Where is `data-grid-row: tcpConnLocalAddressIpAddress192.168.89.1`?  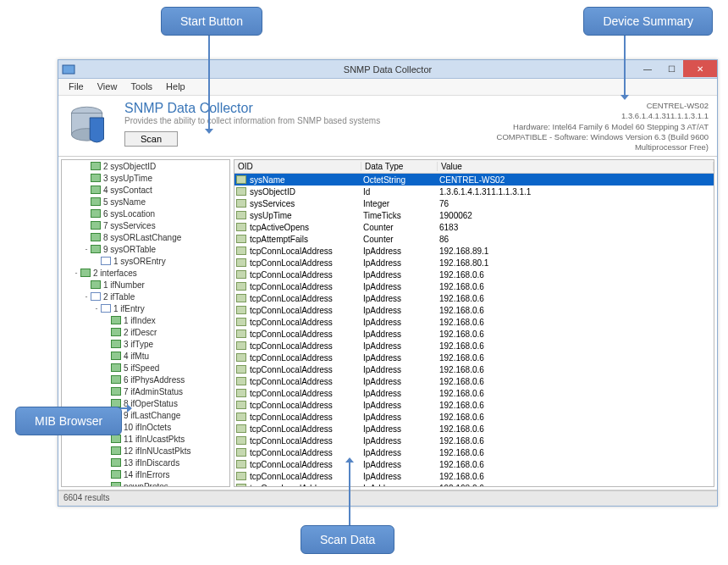
data-grid-row: tcpConnLocalAddressIpAddress192.168.89.1 is located at coordinates (474, 251).